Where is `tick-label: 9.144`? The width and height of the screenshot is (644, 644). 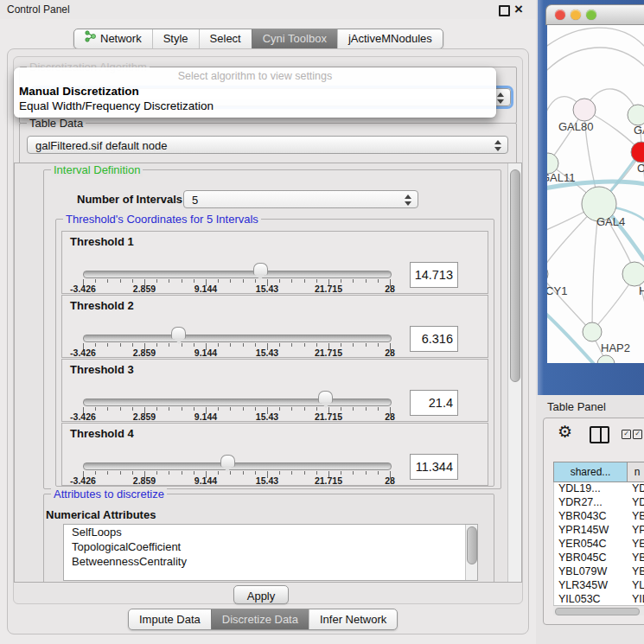
tick-label: 9.144 is located at coordinates (206, 481).